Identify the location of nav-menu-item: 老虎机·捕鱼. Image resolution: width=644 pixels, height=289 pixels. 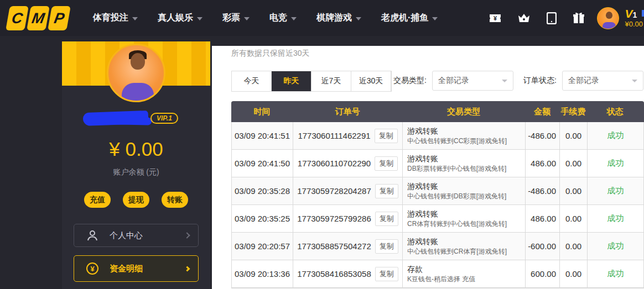
(409, 18).